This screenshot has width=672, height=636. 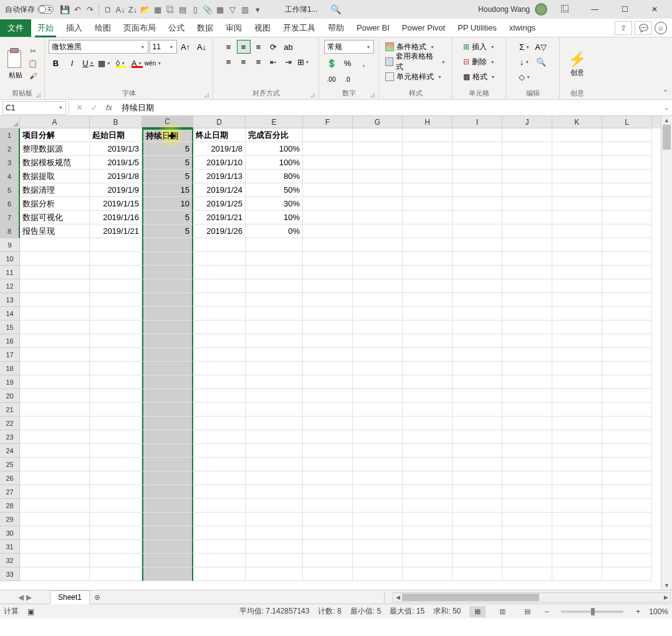 What do you see at coordinates (328, 382) in the screenshot?
I see `cell-F19` at bounding box center [328, 382].